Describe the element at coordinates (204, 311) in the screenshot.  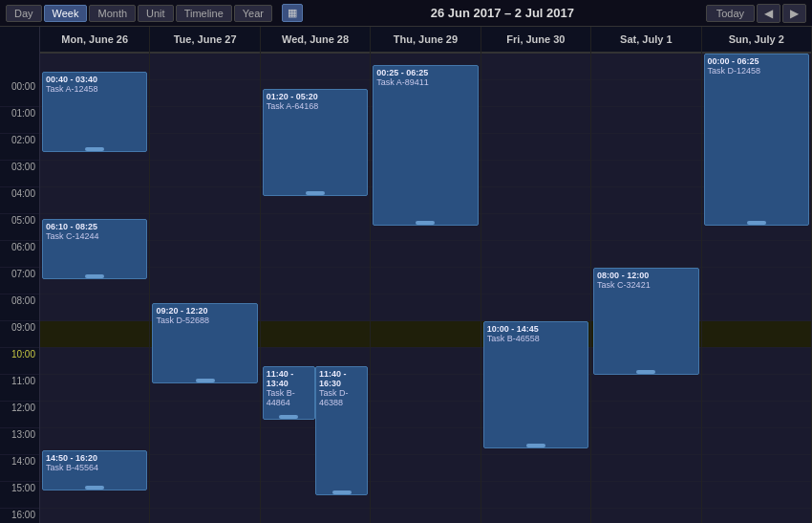
I see `task-time: 09:20 - 12:20` at that location.